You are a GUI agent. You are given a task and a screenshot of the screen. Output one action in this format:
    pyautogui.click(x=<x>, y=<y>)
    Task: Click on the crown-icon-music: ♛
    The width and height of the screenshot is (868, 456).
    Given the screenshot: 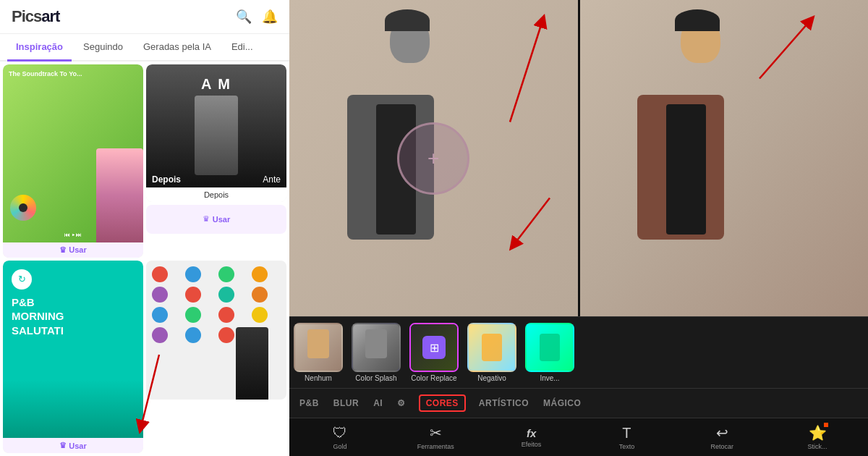 What is the action you would take?
    pyautogui.click(x=63, y=250)
    